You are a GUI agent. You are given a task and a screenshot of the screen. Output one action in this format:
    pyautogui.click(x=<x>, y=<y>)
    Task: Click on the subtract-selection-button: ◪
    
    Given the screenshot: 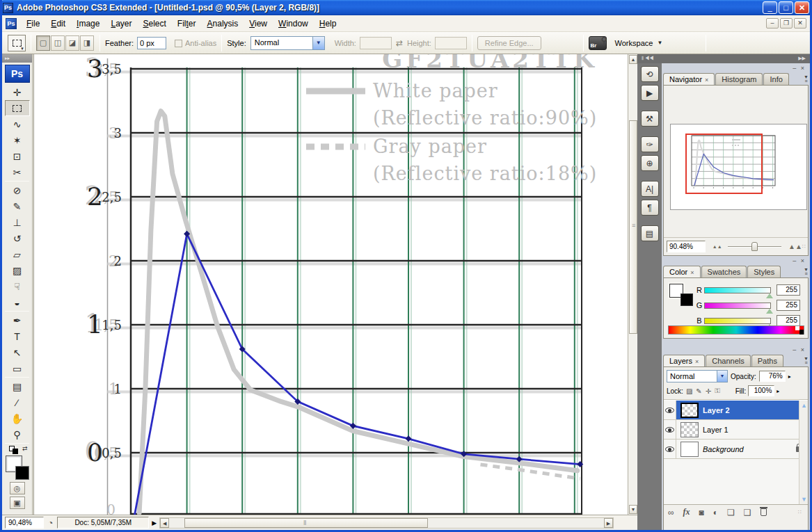 What is the action you would take?
    pyautogui.click(x=72, y=43)
    